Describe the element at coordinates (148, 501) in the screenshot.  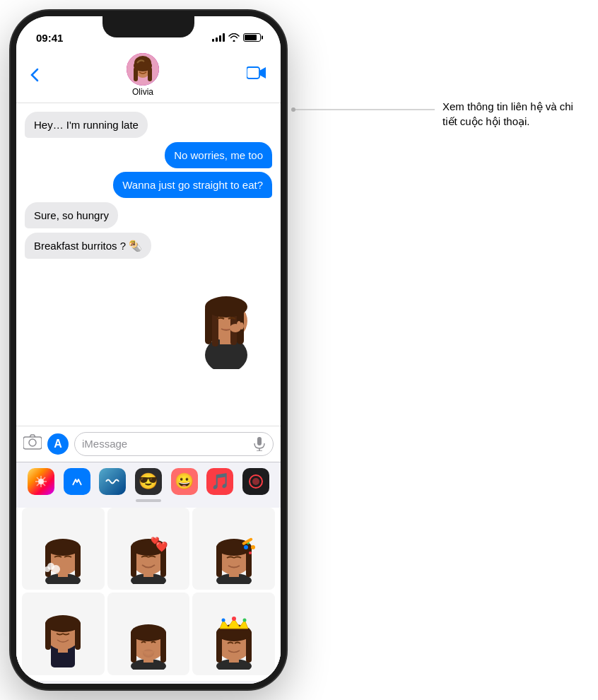
I see `drawer-handle` at that location.